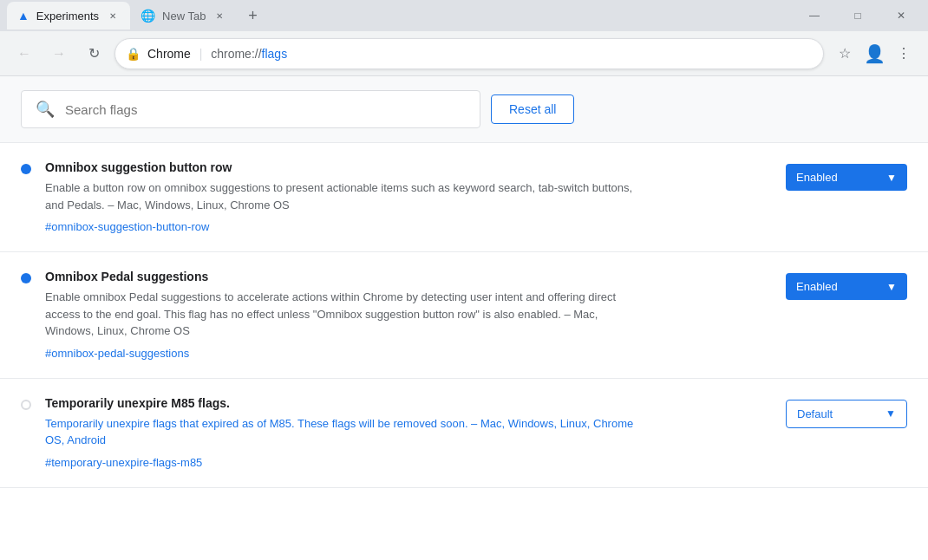  What do you see at coordinates (275, 54) in the screenshot?
I see `url-path: flags` at bounding box center [275, 54].